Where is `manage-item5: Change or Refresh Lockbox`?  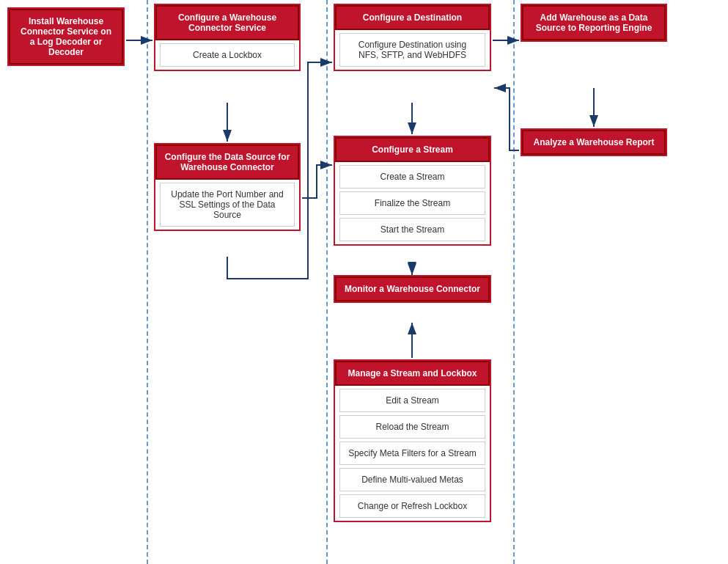 manage-item5: Change or Refresh Lockbox is located at coordinates (412, 506).